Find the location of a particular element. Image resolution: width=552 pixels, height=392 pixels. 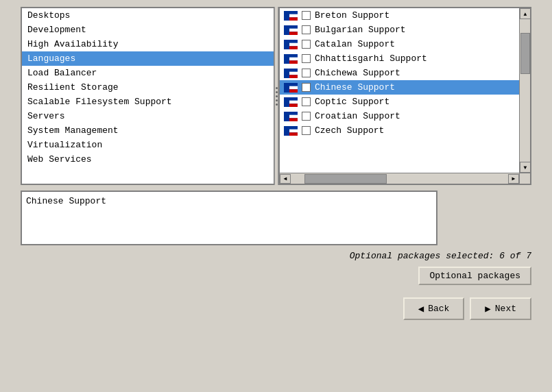

package-label: Chichewa Support is located at coordinates (358, 73).